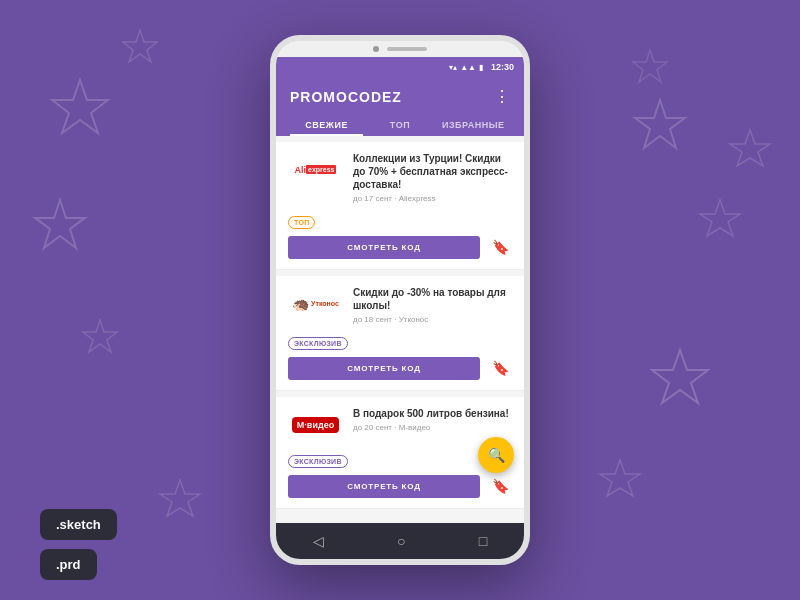 The image size is (800, 600). Describe the element at coordinates (432, 414) in the screenshot. I see `card-title-mvideo: В подарок 500 литров бензина!` at that location.